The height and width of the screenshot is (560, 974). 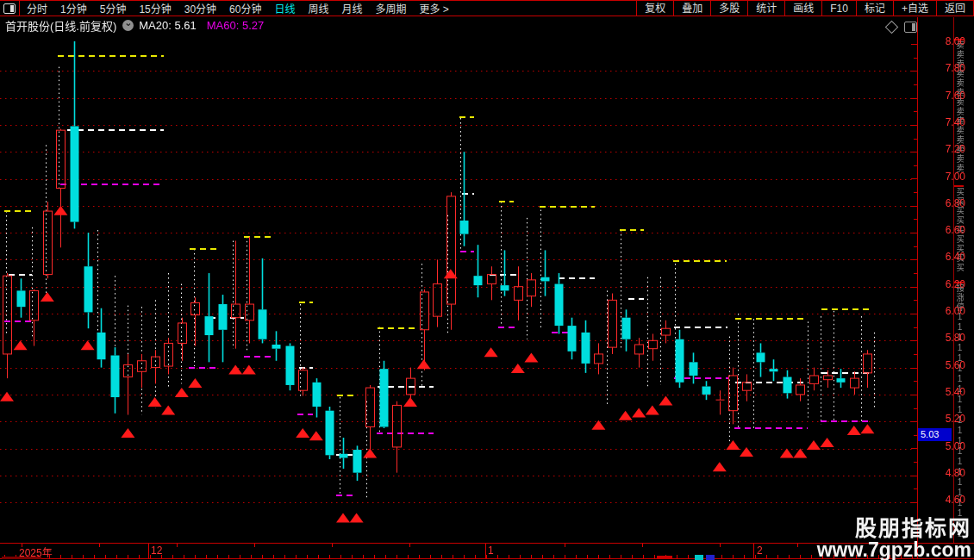 What do you see at coordinates (167, 26) in the screenshot?
I see `ma20-value: MA20: 5.61` at bounding box center [167, 26].